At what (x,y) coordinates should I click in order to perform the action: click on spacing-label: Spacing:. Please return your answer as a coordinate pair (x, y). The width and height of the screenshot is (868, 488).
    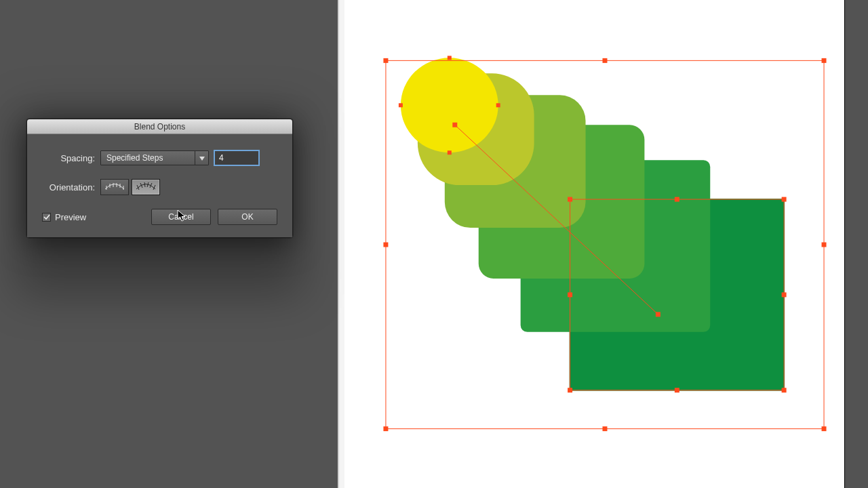
    Looking at the image, I should click on (71, 159).